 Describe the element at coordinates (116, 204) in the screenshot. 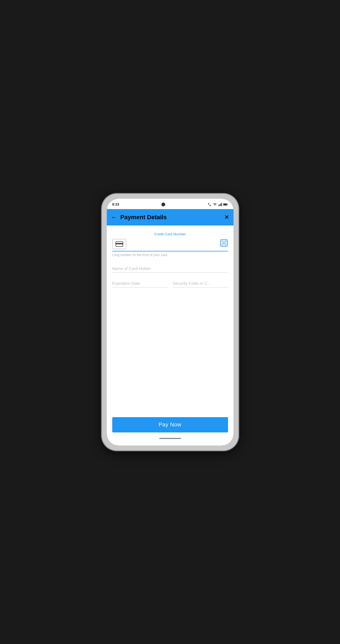

I see `status-time: 9:33` at that location.